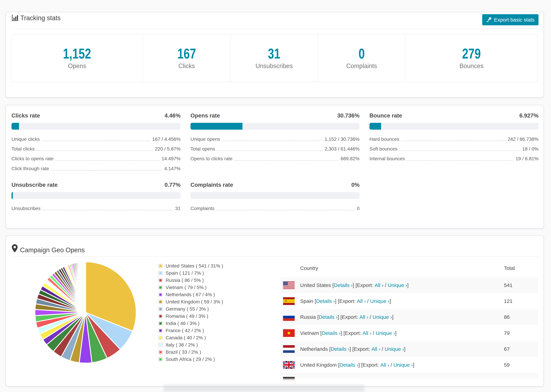  Describe the element at coordinates (191, 287) in the screenshot. I see `legend-item-vn: Vietnam ( 79 / 5% )` at that location.